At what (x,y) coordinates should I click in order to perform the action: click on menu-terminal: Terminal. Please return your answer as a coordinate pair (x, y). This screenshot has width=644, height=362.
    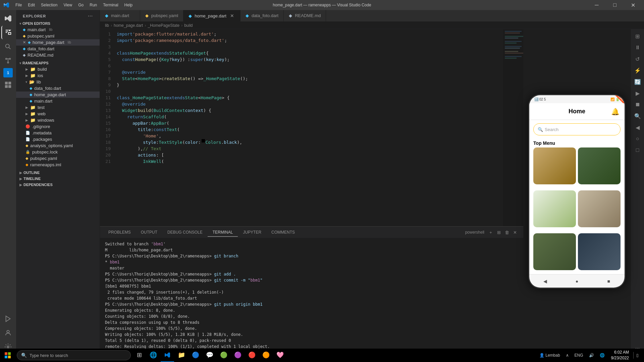
    Looking at the image, I should click on (111, 5).